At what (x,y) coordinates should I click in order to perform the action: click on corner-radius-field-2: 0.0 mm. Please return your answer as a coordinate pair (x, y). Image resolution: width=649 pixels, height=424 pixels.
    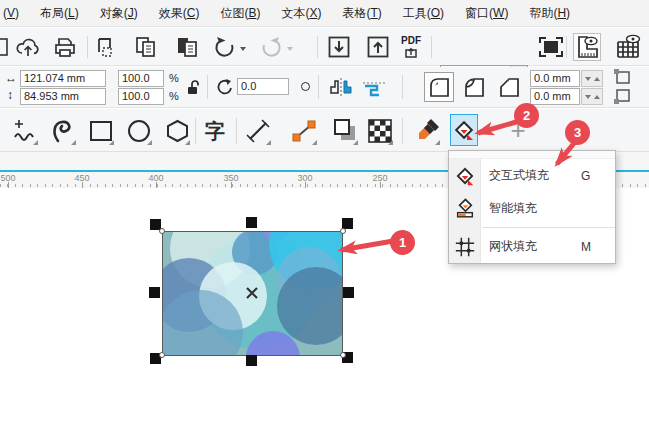
    Looking at the image, I should click on (555, 96).